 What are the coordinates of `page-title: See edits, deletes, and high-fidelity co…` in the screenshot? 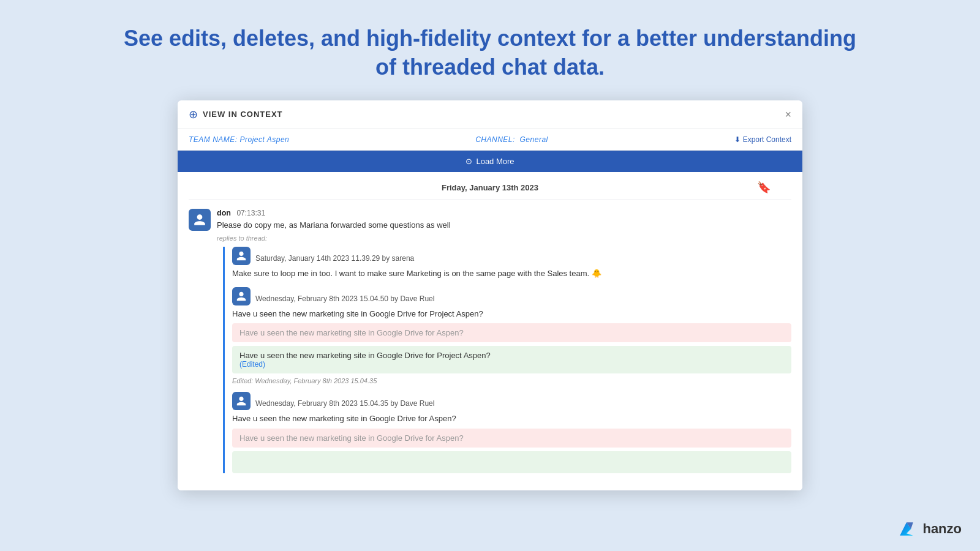 It's located at (490, 53).